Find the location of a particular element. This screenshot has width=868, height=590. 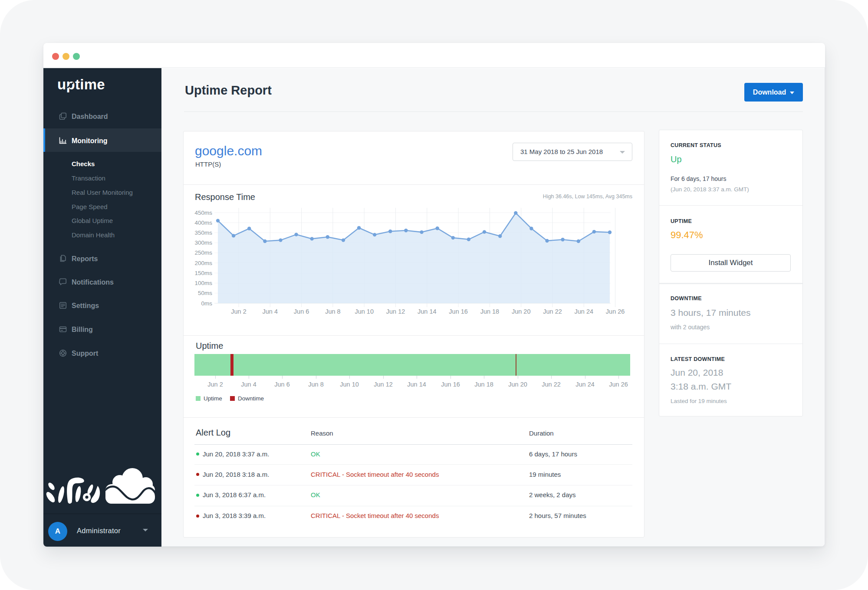

svg-text: 0ms is located at coordinates (207, 304).